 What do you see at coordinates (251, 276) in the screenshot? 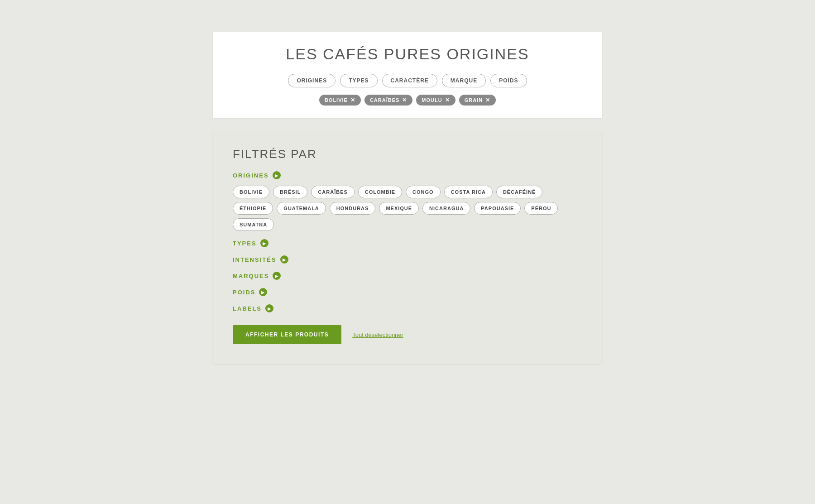
I see `section-marques-title: MARQUES` at bounding box center [251, 276].